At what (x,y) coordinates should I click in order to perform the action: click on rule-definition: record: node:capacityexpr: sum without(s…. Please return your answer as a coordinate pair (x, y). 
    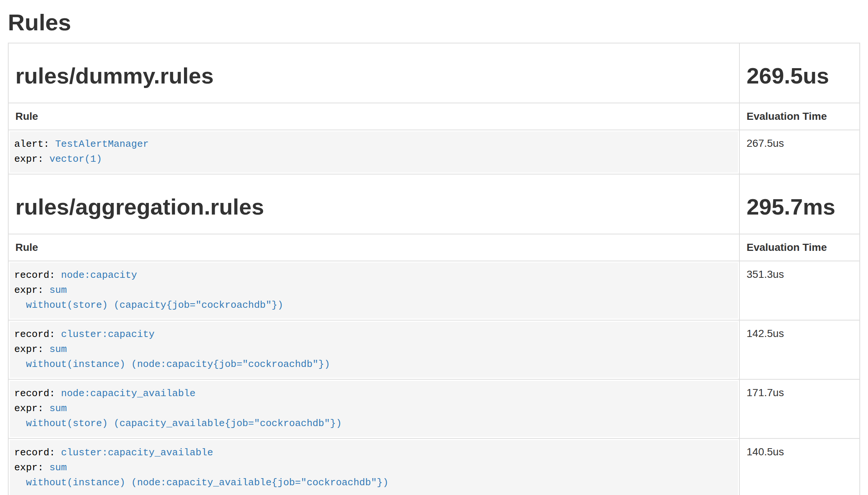
    Looking at the image, I should click on (374, 291).